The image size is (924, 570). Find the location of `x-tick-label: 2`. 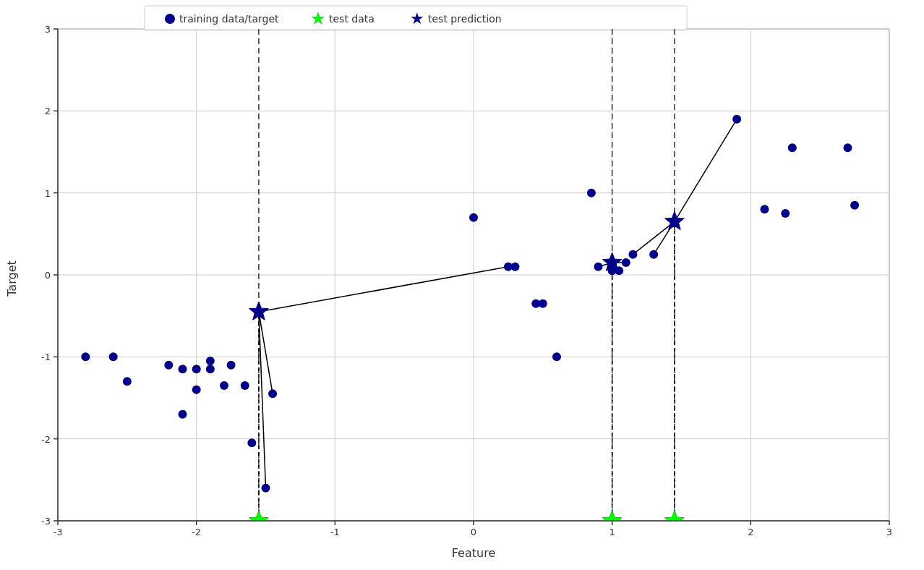

x-tick-label: 2 is located at coordinates (750, 532).